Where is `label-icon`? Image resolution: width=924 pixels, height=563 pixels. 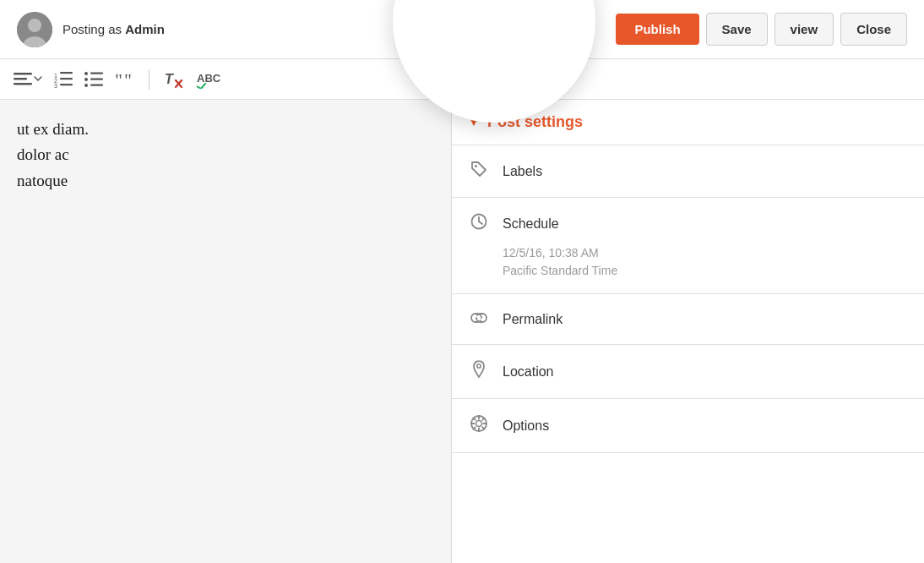
label-icon is located at coordinates (479, 171).